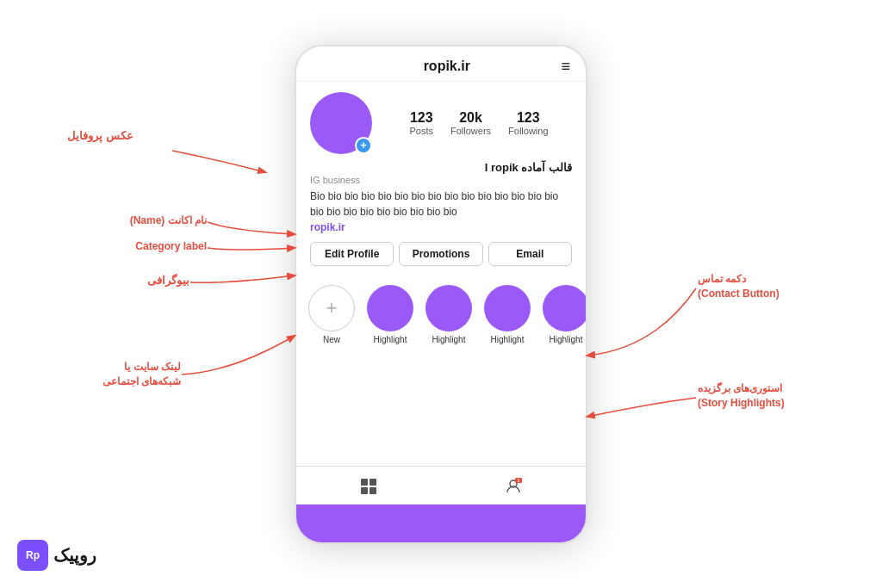 The width and height of the screenshot is (882, 588). What do you see at coordinates (332, 339) in the screenshot?
I see `highlight-new-label: New` at bounding box center [332, 339].